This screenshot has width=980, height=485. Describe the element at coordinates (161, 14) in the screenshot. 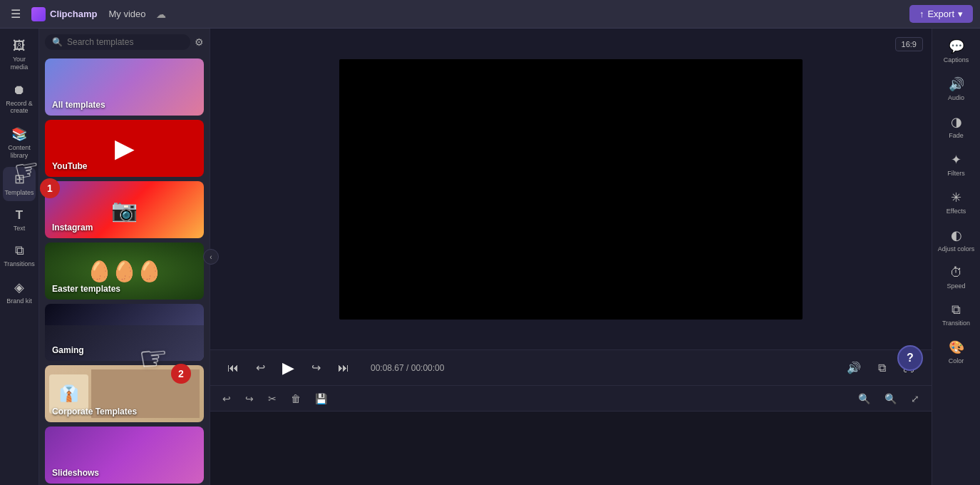

I see `cloud-sync-icon: ☁` at that location.